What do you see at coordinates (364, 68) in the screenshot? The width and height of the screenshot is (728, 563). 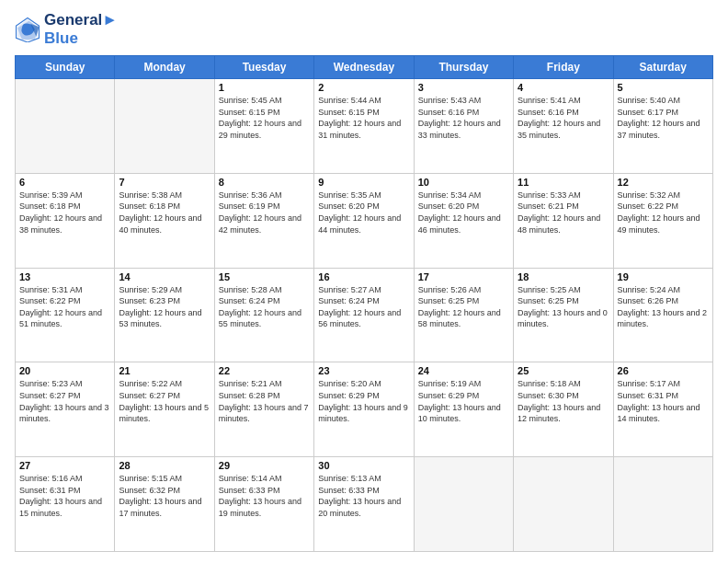 I see `weekday-header-row: Sunday Monday Tuesday Wednesday Thursday…` at bounding box center [364, 68].